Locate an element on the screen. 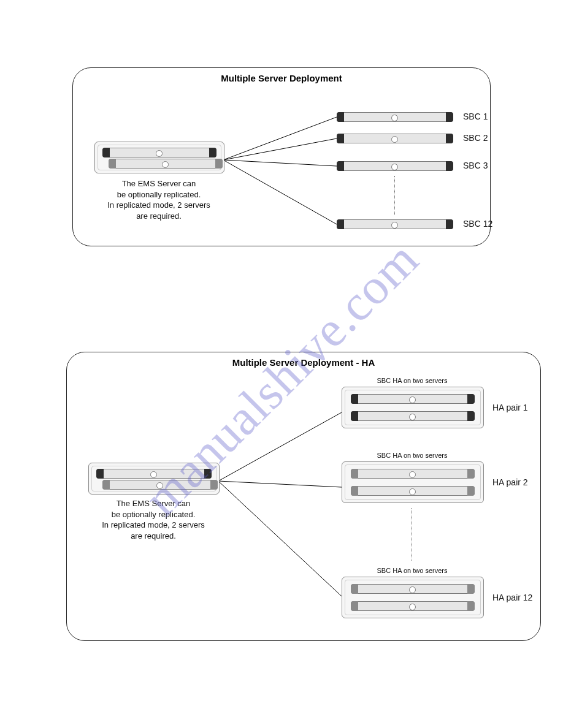 This screenshot has height=728, width=563. ems-bar-top is located at coordinates (159, 153).